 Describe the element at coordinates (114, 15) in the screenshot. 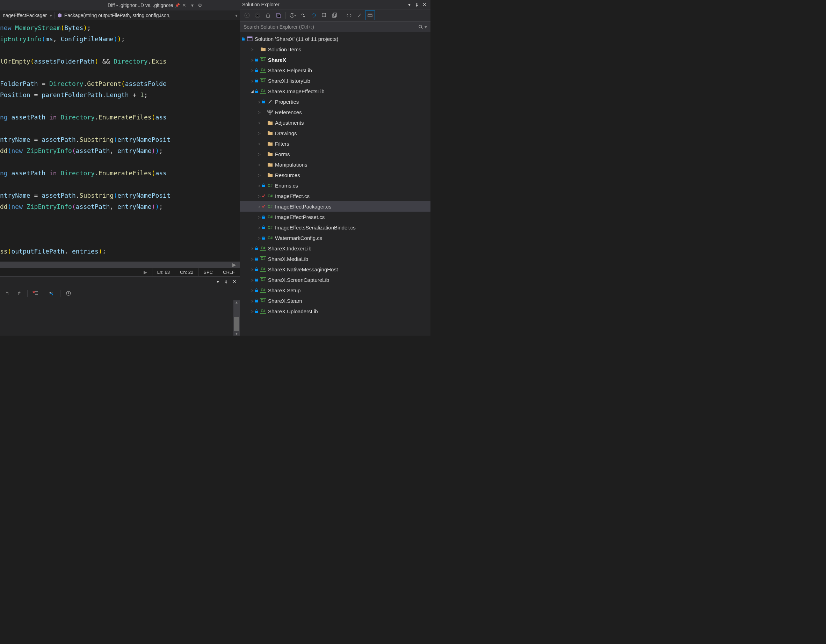

I see `breadcrumb-method: Package(string outputFilePath, string co…` at that location.